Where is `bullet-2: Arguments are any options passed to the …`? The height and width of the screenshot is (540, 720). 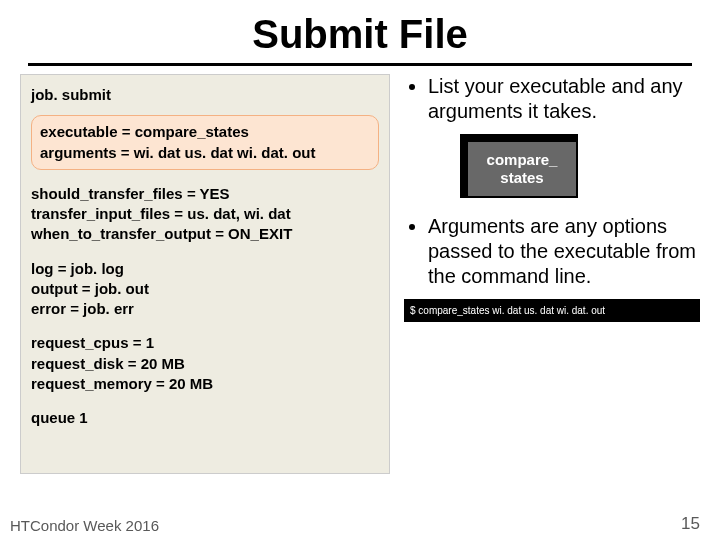
bullet-2: Arguments are any options passed to the … is located at coordinates (564, 252).